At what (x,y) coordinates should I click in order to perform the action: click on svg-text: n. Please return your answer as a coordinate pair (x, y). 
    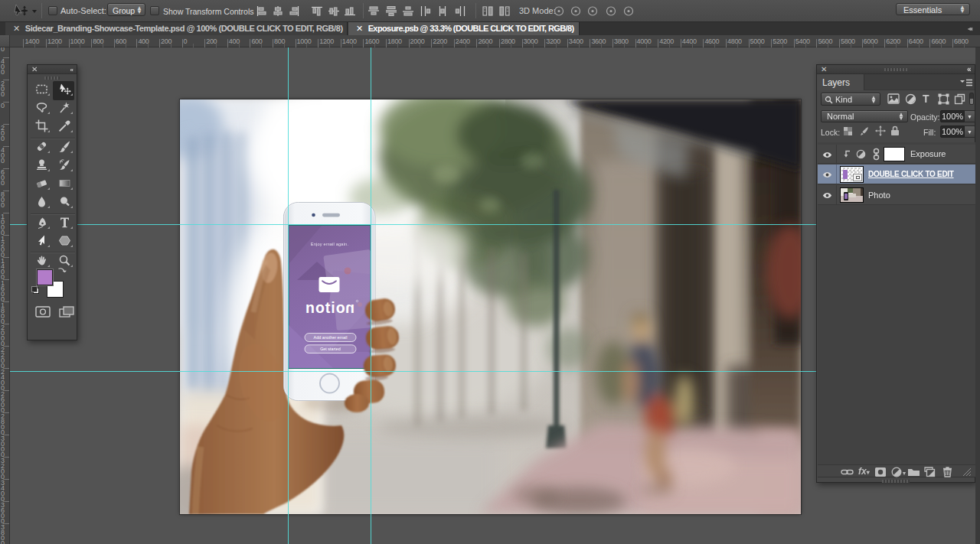
    Looking at the image, I should click on (350, 308).